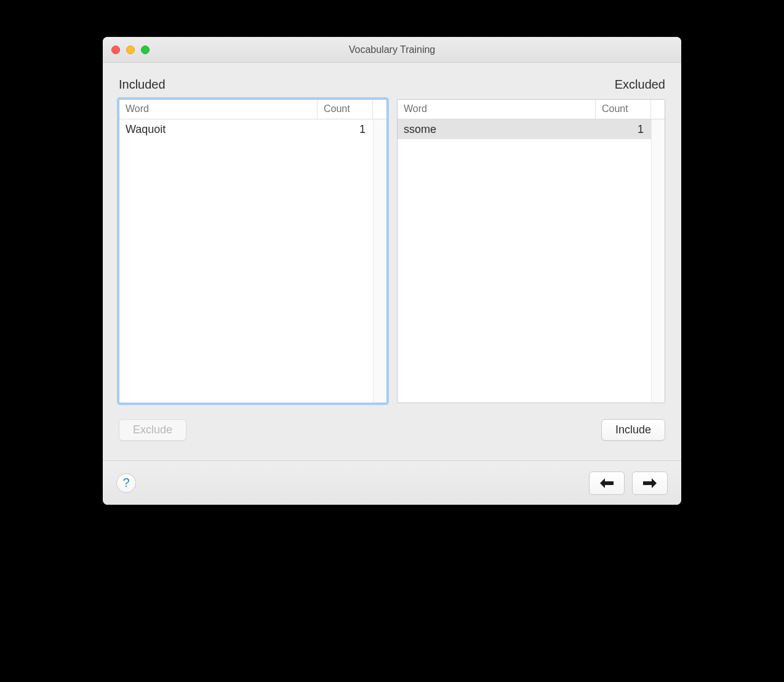  What do you see at coordinates (392, 483) in the screenshot?
I see `footer: ?` at bounding box center [392, 483].